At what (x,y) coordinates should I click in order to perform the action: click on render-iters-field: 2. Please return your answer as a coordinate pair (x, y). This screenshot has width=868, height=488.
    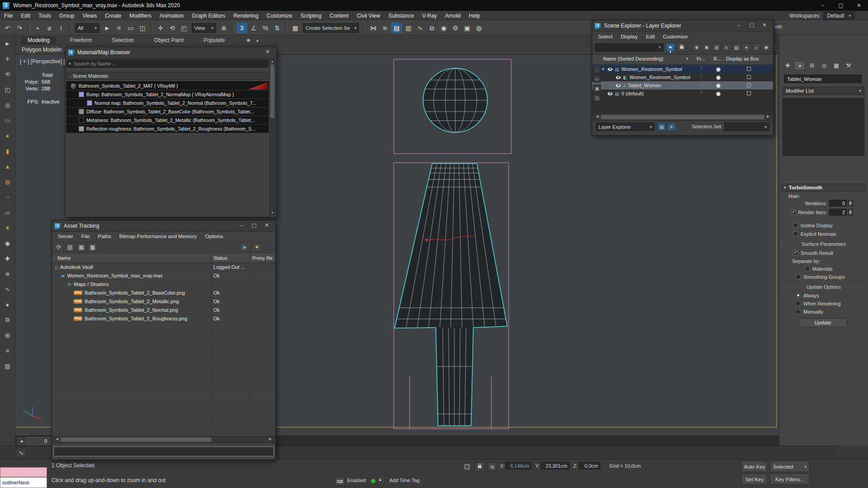
    Looking at the image, I should click on (838, 212).